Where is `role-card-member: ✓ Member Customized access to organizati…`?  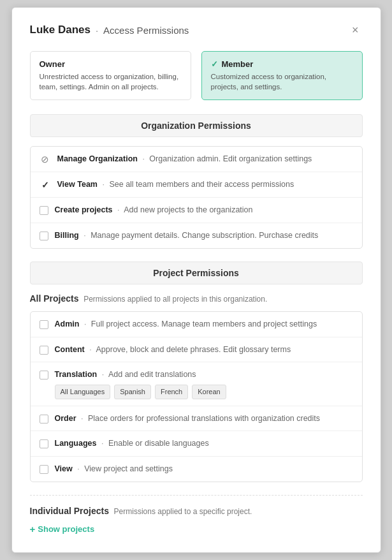 role-card-member: ✓ Member Customized access to organizati… is located at coordinates (282, 75).